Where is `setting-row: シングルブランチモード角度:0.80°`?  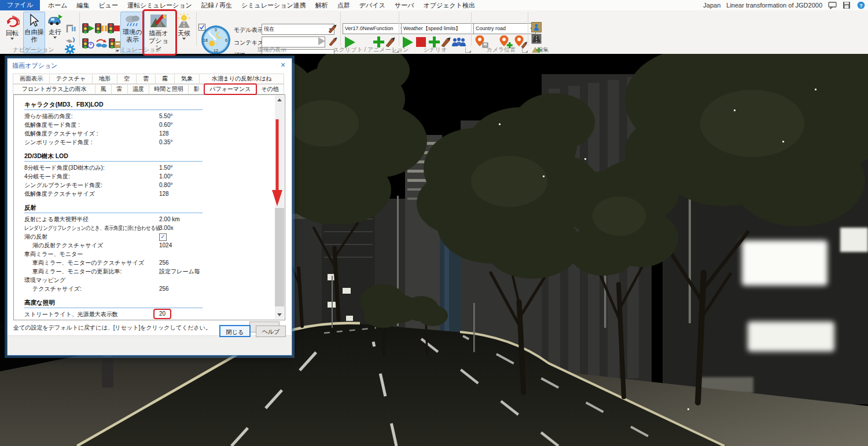 setting-row: シングルブランチモード角度:0.80° is located at coordinates (149, 185).